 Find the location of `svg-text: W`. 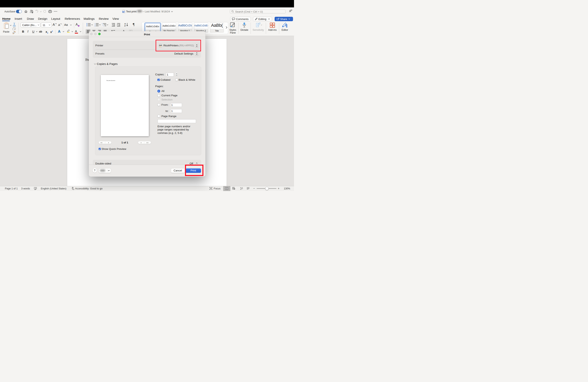

svg-text: W is located at coordinates (123, 12).